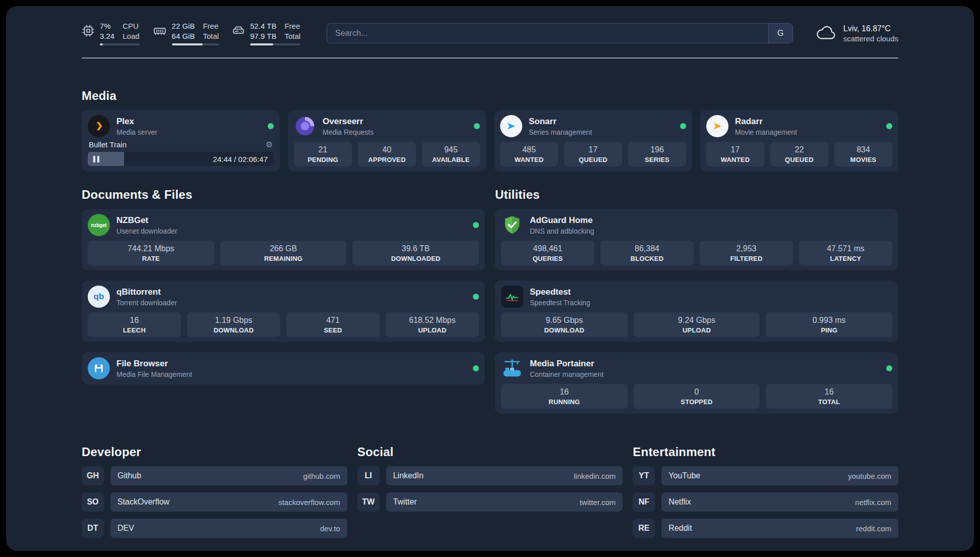 The width and height of the screenshot is (980, 557). Describe the element at coordinates (547, 33) in the screenshot. I see `search-input` at that location.